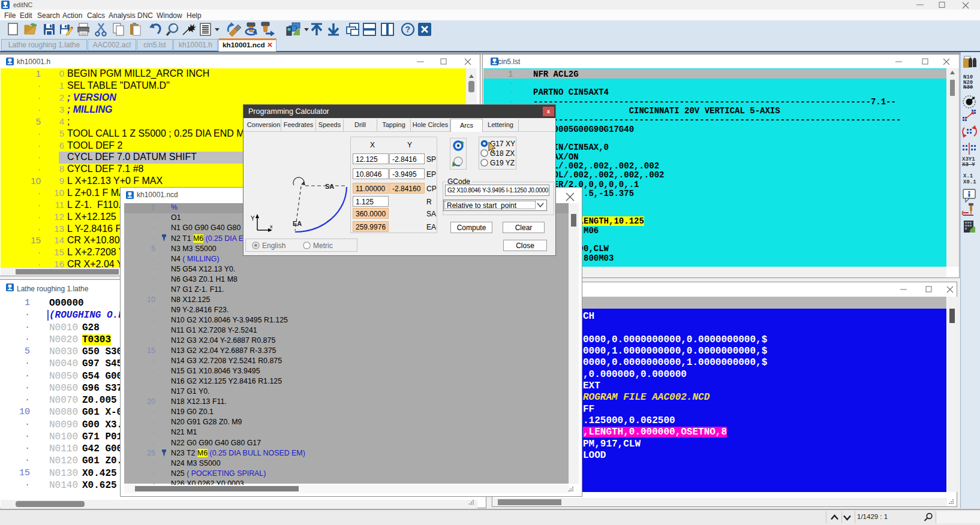 This screenshot has width=980, height=525. Describe the element at coordinates (271, 227) in the screenshot. I see `svg-text: x` at that location.